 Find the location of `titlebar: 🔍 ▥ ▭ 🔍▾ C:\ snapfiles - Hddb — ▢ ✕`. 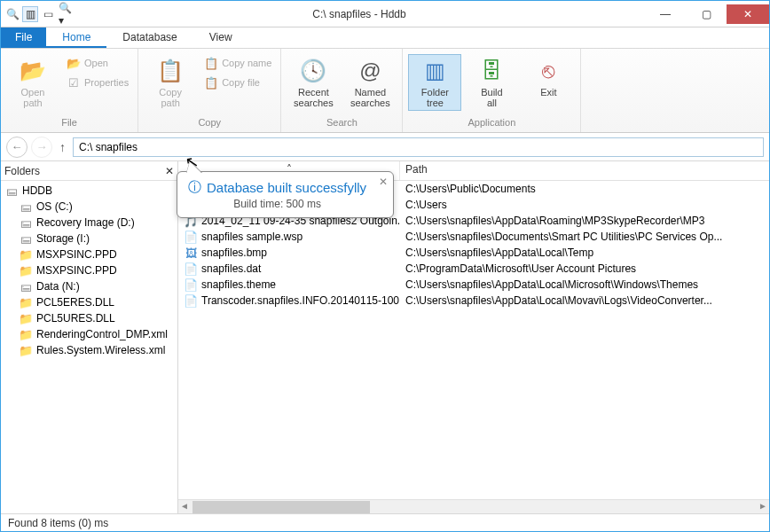

titlebar: 🔍 ▥ ▭ 🔍▾ C:\ snapfiles - Hddb — ▢ ✕ is located at coordinates (385, 14).